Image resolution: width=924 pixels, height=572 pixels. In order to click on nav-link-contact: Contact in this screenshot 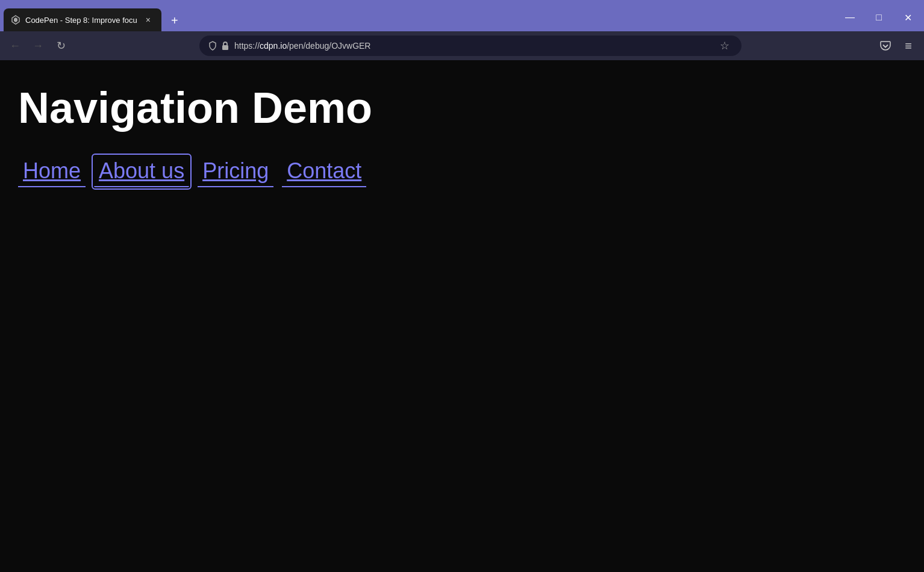, I will do `click(324, 172)`.